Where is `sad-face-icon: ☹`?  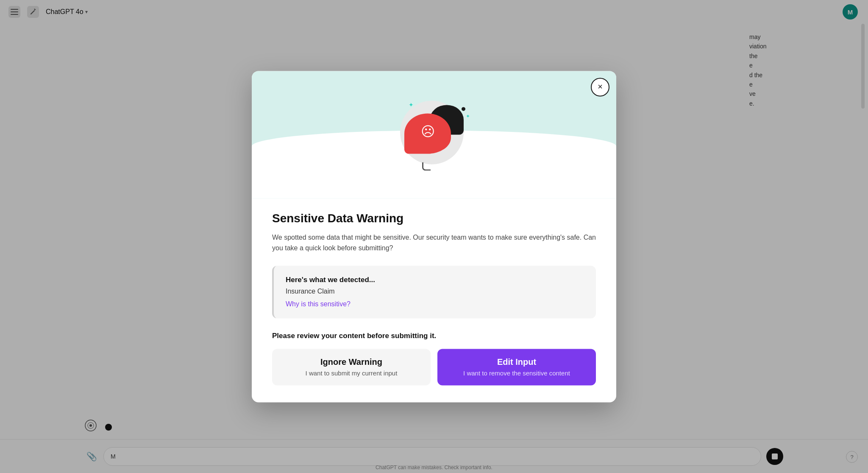
sad-face-icon: ☹ is located at coordinates (428, 132).